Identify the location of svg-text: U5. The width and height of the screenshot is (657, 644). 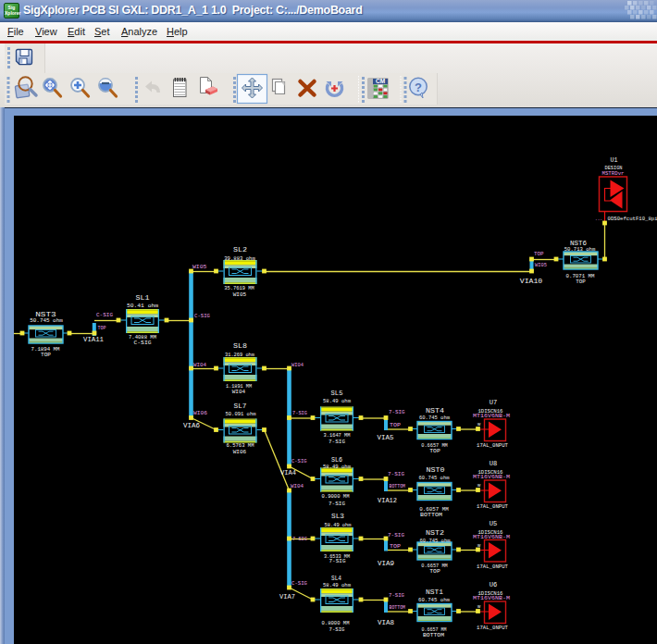
(494, 524).